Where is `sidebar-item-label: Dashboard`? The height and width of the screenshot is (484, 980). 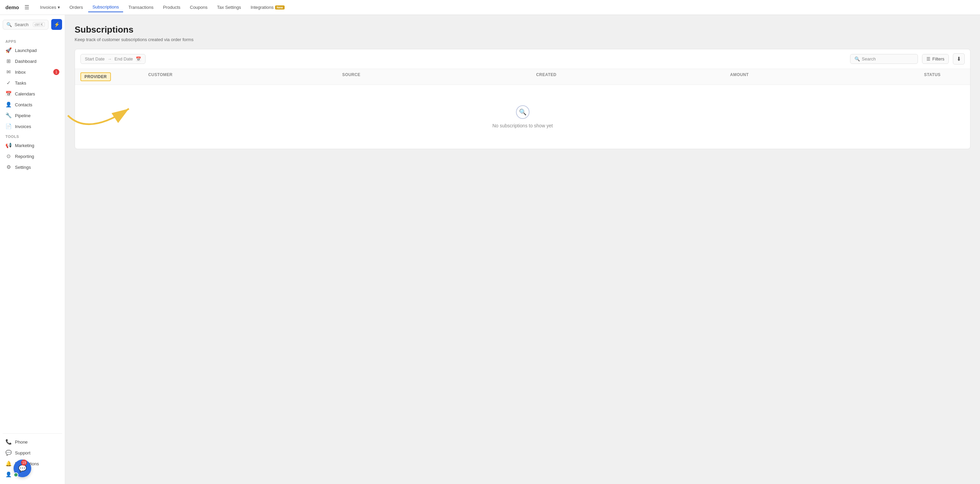 sidebar-item-label: Dashboard is located at coordinates (26, 61).